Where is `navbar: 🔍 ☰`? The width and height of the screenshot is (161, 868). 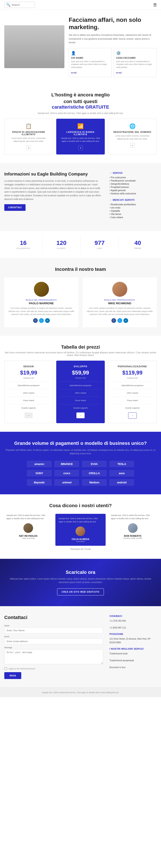
navbar: 🔍 ☰ is located at coordinates (80, 5).